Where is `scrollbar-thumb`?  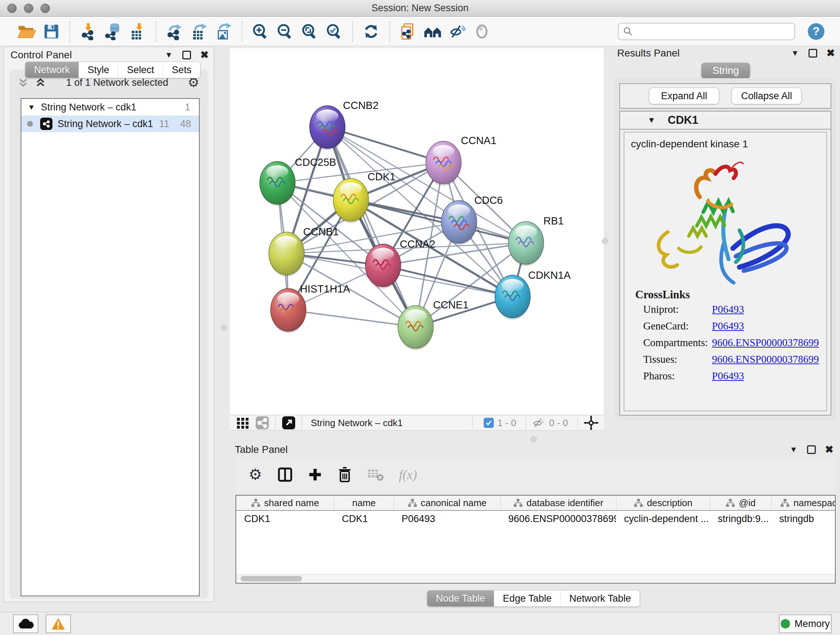
scrollbar-thumb is located at coordinates (271, 579).